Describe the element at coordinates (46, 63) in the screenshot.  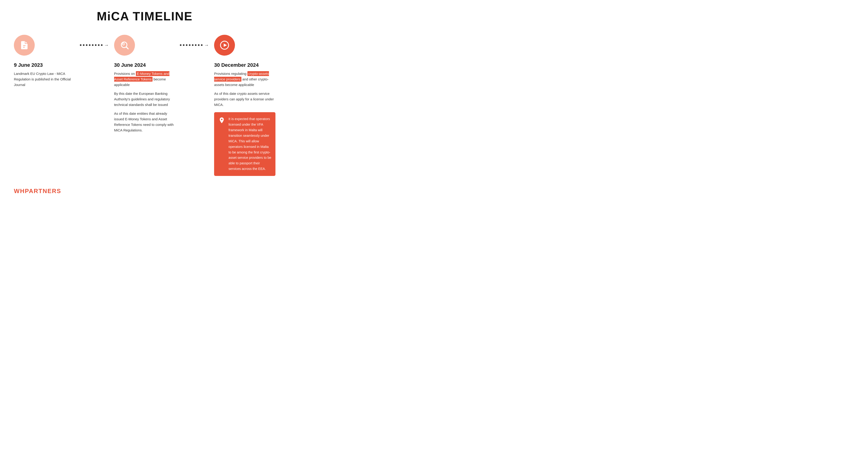
I see `timeline-column-1: 9 June 2023 Landmark EU Crypto Law - MiC…` at that location.